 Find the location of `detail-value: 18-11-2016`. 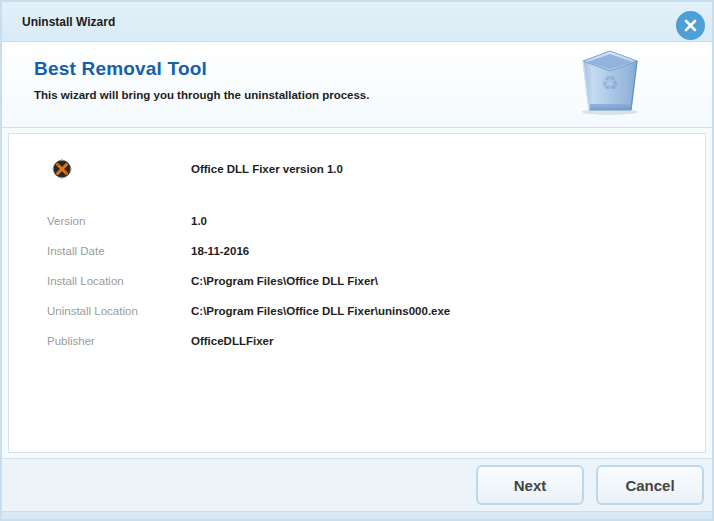

detail-value: 18-11-2016 is located at coordinates (220, 251).